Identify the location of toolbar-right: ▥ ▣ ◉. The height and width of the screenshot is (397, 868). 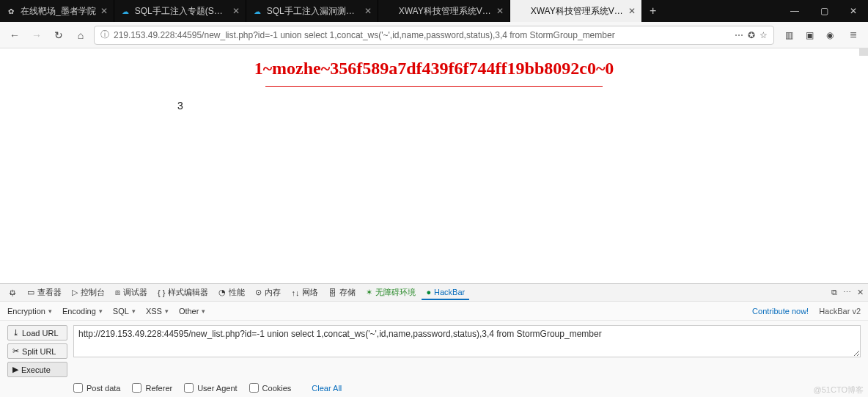
(809, 35).